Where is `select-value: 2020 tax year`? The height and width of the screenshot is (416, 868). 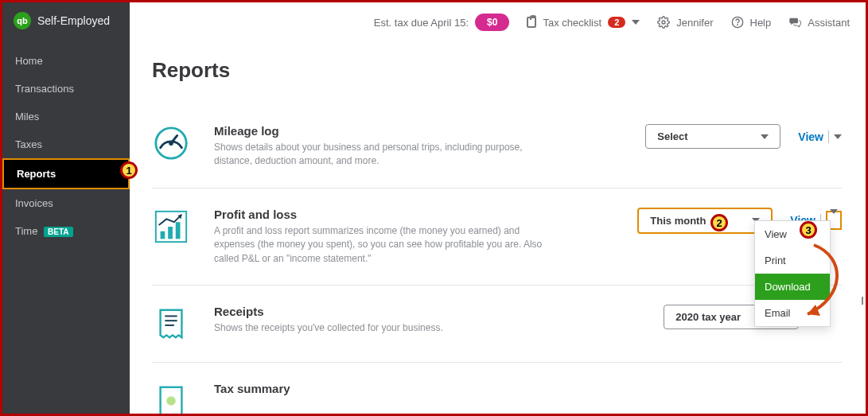
select-value: 2020 tax year is located at coordinates (708, 317).